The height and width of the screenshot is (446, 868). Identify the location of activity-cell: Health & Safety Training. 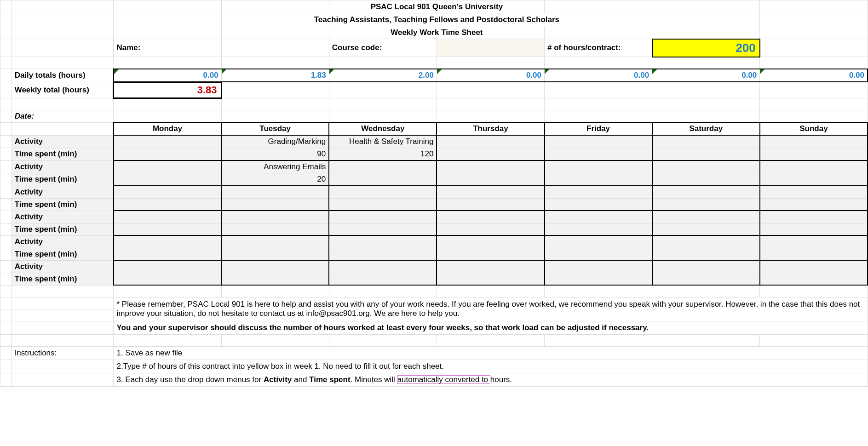
(383, 142).